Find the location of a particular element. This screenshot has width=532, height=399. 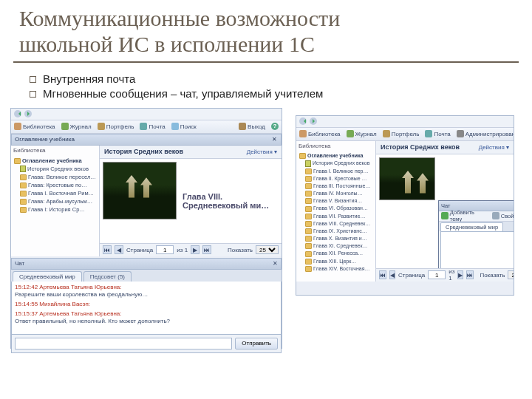

chat-message: 15:12:42 Артемьева Татьяна Юрьевна:Разре… is located at coordinates (146, 291).